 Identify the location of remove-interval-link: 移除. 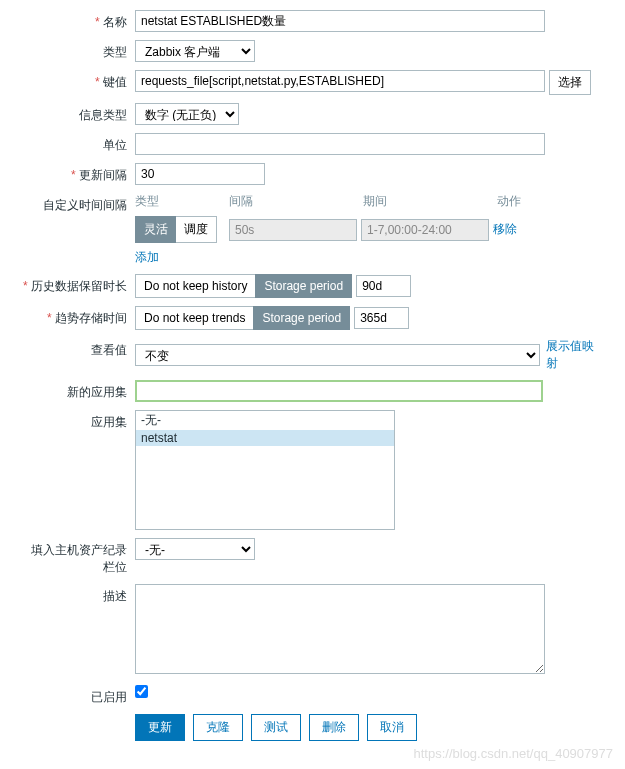
(505, 230).